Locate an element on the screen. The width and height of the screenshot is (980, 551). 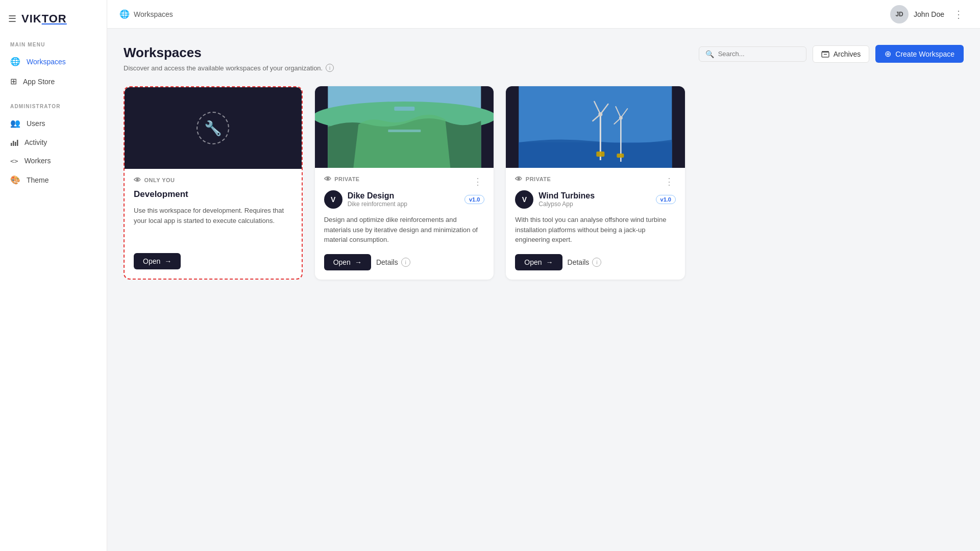
app-avatar-wind: V is located at coordinates (524, 199).